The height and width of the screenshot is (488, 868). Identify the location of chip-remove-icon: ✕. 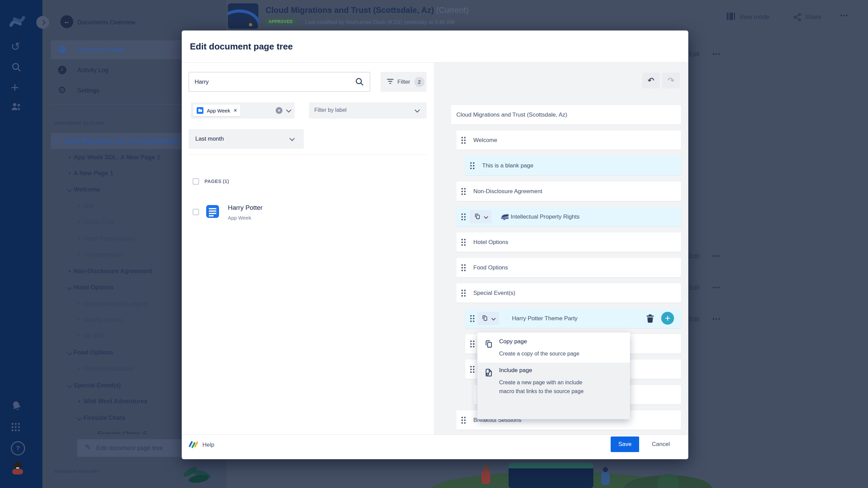
(235, 110).